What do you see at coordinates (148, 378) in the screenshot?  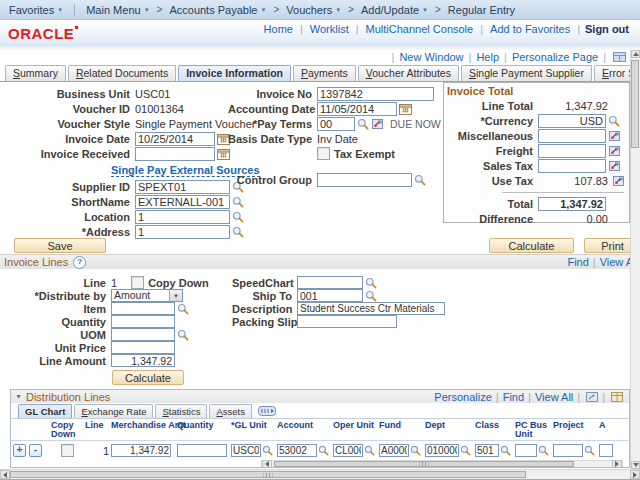 I see `calculate-line-button: Calculate` at bounding box center [148, 378].